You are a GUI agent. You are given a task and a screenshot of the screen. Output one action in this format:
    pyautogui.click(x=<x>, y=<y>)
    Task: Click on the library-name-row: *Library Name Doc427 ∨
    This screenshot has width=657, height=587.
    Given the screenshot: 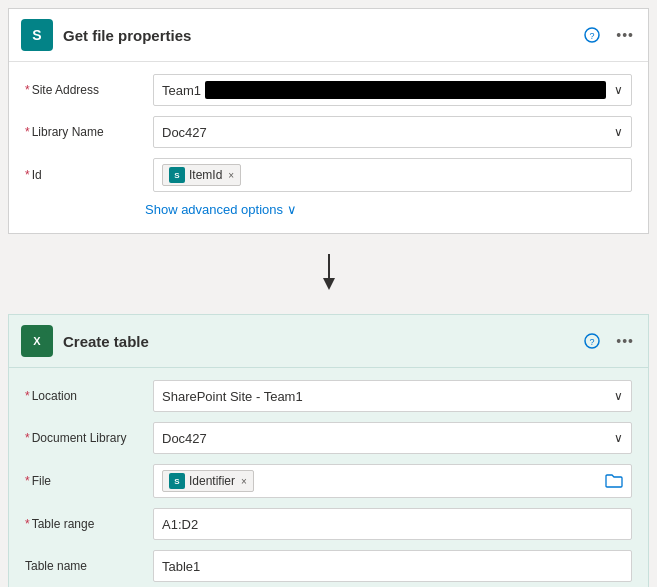 What is the action you would take?
    pyautogui.click(x=328, y=132)
    